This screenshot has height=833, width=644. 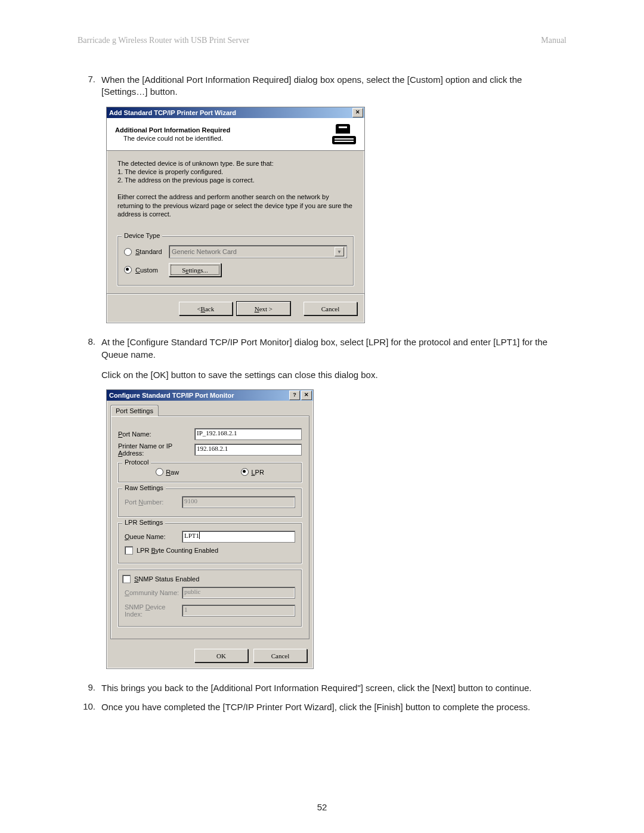 I want to click on community-name-input: public, so click(x=239, y=593).